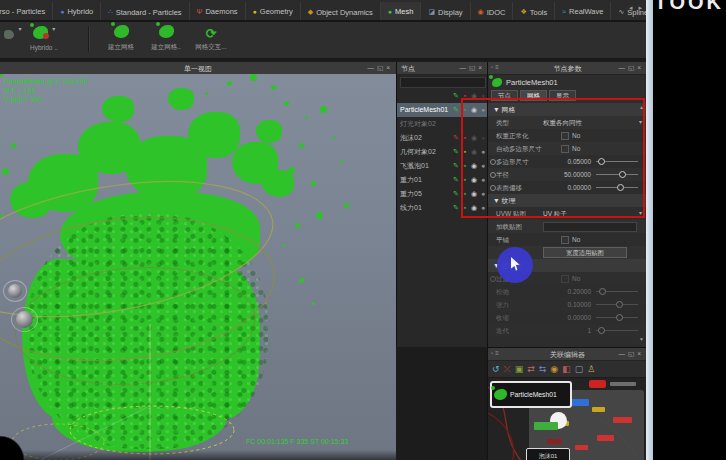 Image resolution: width=726 pixels, height=460 pixels. What do you see at coordinates (690, 7) in the screenshot?
I see `video-caption-partial: TOOK` at bounding box center [690, 7].